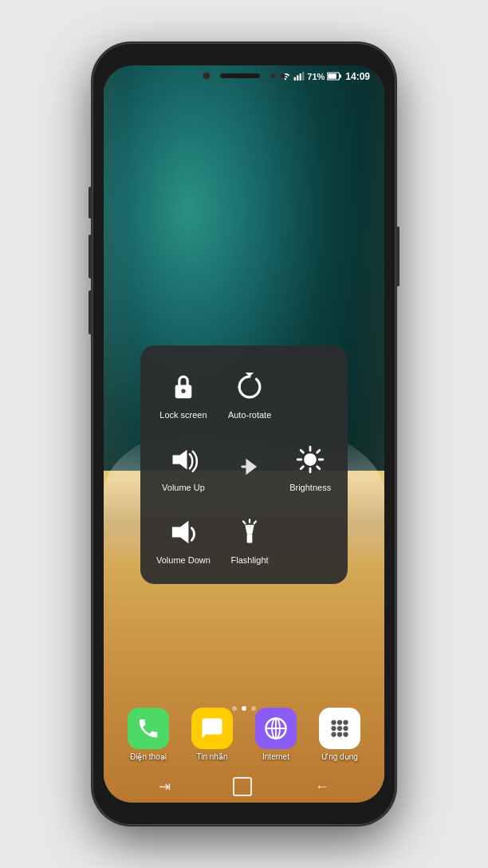  Describe the element at coordinates (183, 487) in the screenshot. I see `volume-up-label: Volume Up` at that location.